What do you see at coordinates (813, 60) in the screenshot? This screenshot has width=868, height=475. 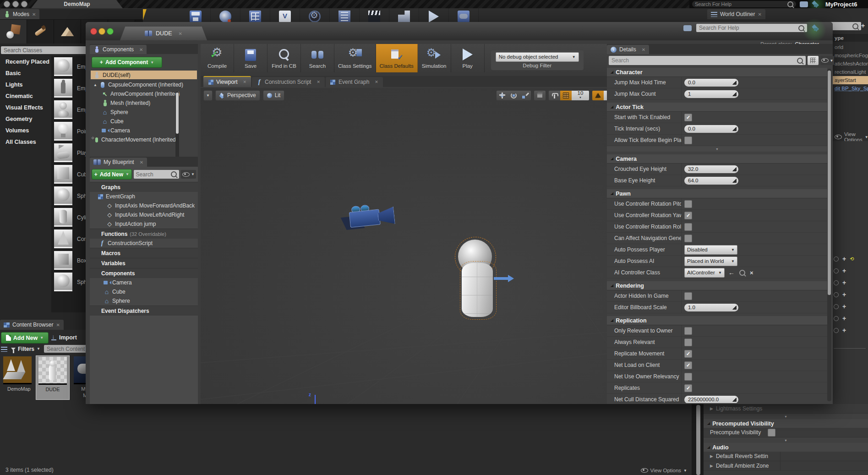 I see `property-matrix-button` at bounding box center [813, 60].